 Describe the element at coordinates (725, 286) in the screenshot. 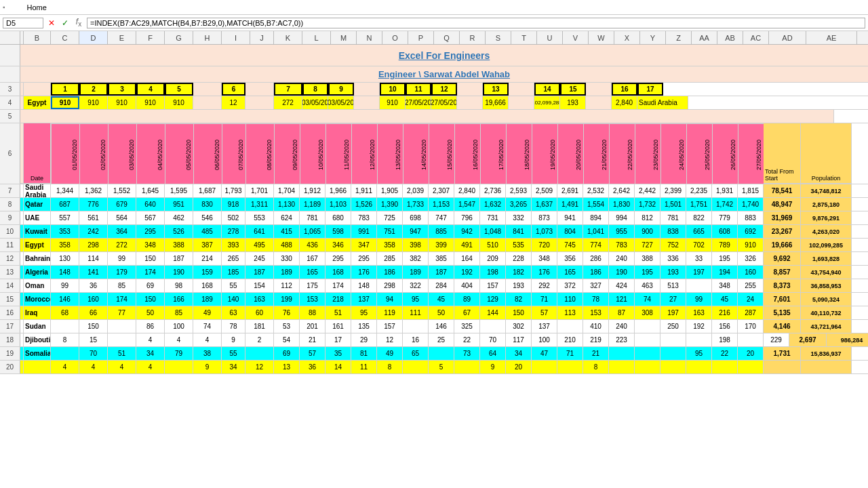

I see `data-cell: 348` at that location.